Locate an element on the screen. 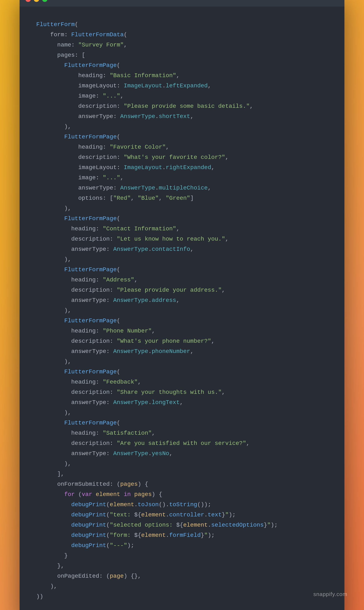  titlebar is located at coordinates (182, 3).